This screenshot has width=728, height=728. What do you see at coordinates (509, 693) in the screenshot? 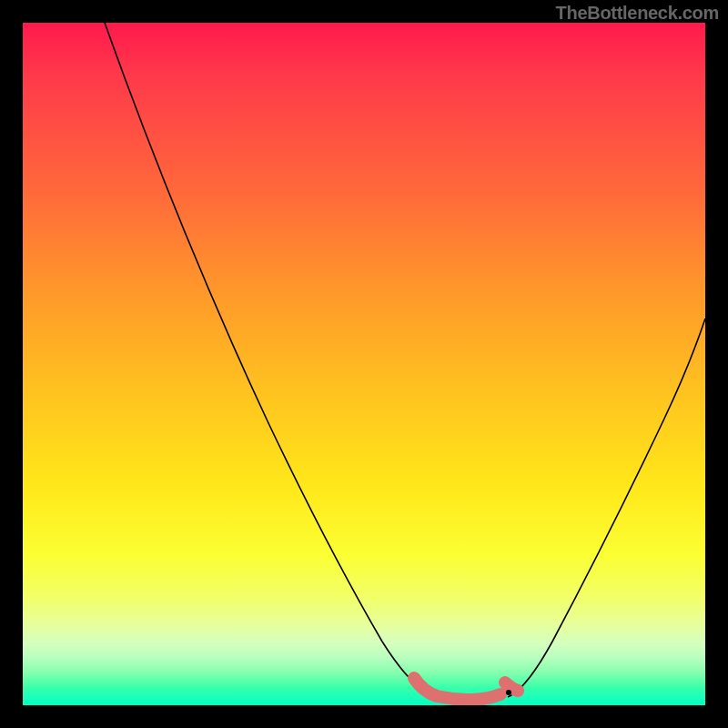
I see `minimum-point-dot` at bounding box center [509, 693].